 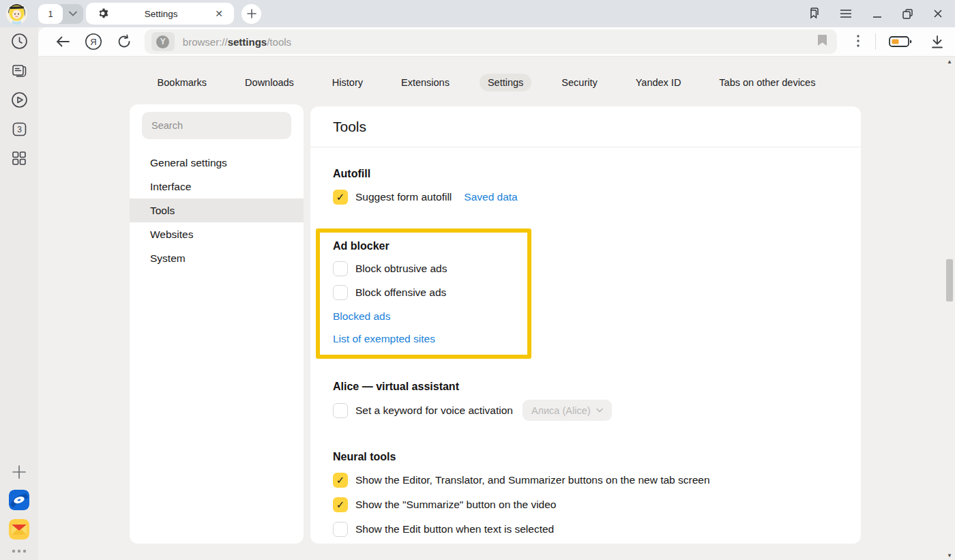 What do you see at coordinates (19, 100) in the screenshot?
I see `video-rail-button` at bounding box center [19, 100].